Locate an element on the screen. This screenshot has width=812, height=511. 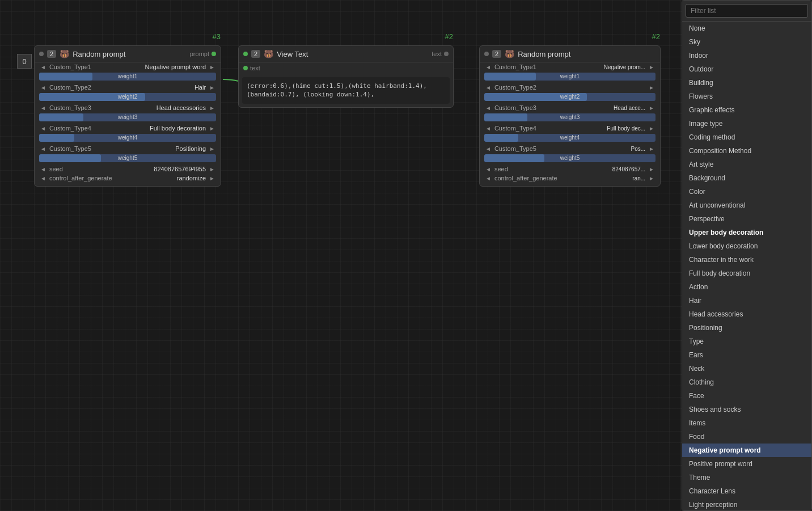
dropdown-item: Outdoor is located at coordinates (747, 69).